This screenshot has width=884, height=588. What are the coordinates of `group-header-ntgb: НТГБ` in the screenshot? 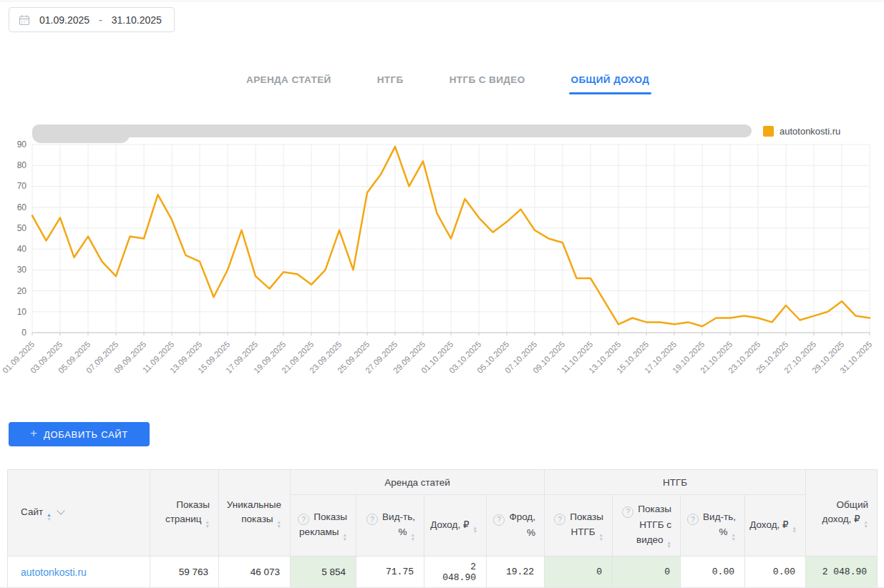 It's located at (676, 482).